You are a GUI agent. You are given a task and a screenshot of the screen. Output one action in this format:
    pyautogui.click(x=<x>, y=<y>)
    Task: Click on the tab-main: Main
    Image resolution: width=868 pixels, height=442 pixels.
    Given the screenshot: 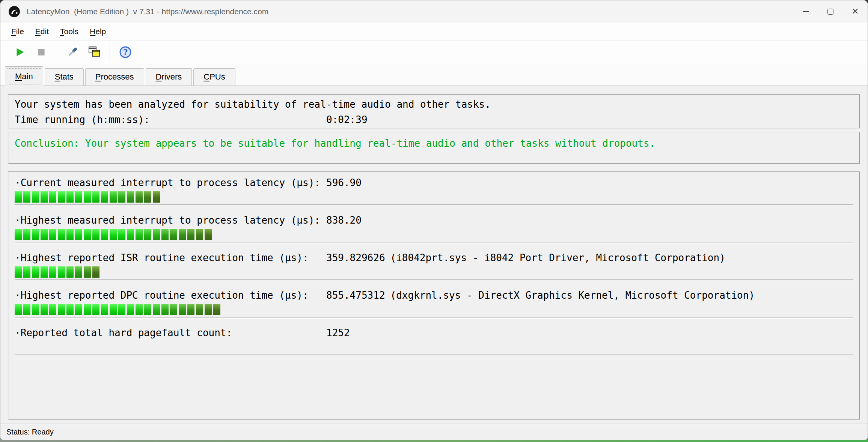 What is the action you would take?
    pyautogui.click(x=24, y=77)
    